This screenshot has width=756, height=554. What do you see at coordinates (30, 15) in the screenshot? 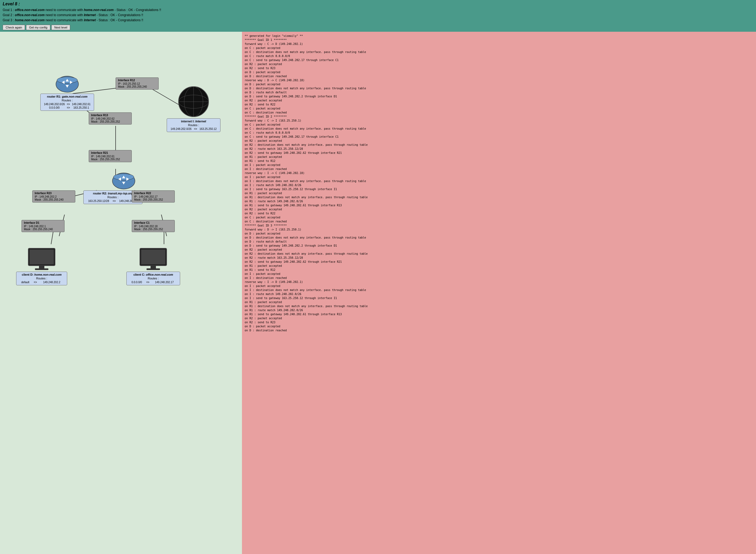
I see `goal-2-source: office.non-real.com` at bounding box center [30, 15].